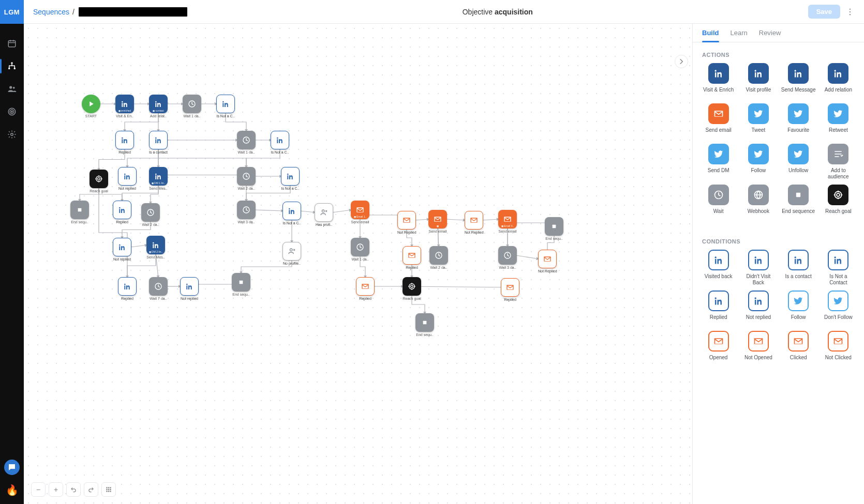 This screenshot has width=864, height=504. What do you see at coordinates (799, 268) in the screenshot?
I see `tile-is-contact: Is a contact` at bounding box center [799, 268].